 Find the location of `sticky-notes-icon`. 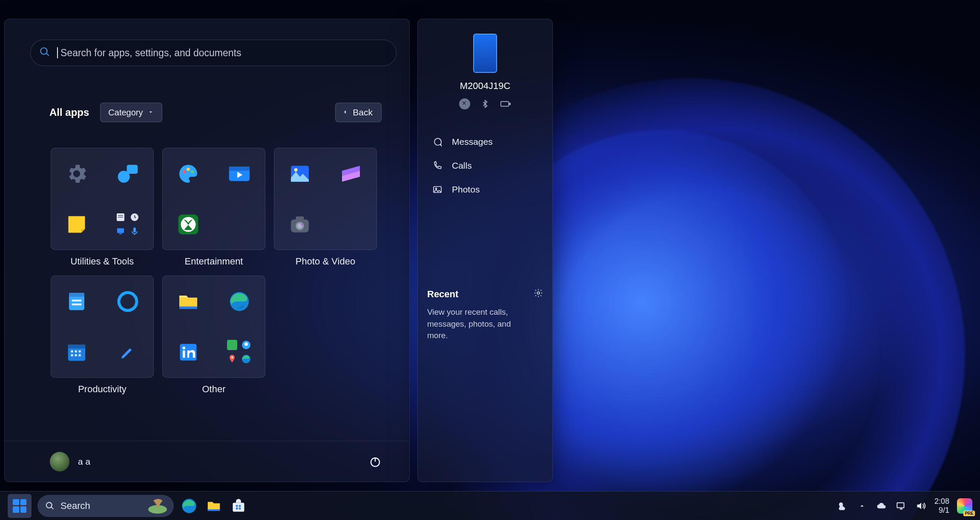

sticky-notes-icon is located at coordinates (77, 224).